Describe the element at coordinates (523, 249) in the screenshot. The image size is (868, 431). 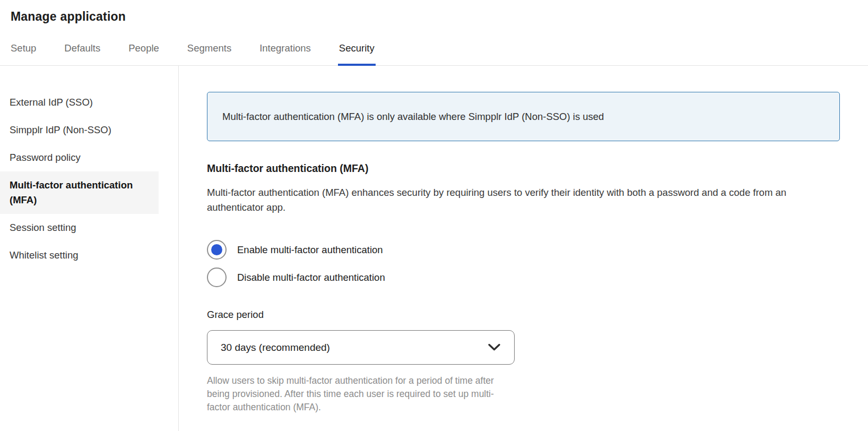
I see `radio-enable-mfa: Enable multi-factor authentication` at that location.